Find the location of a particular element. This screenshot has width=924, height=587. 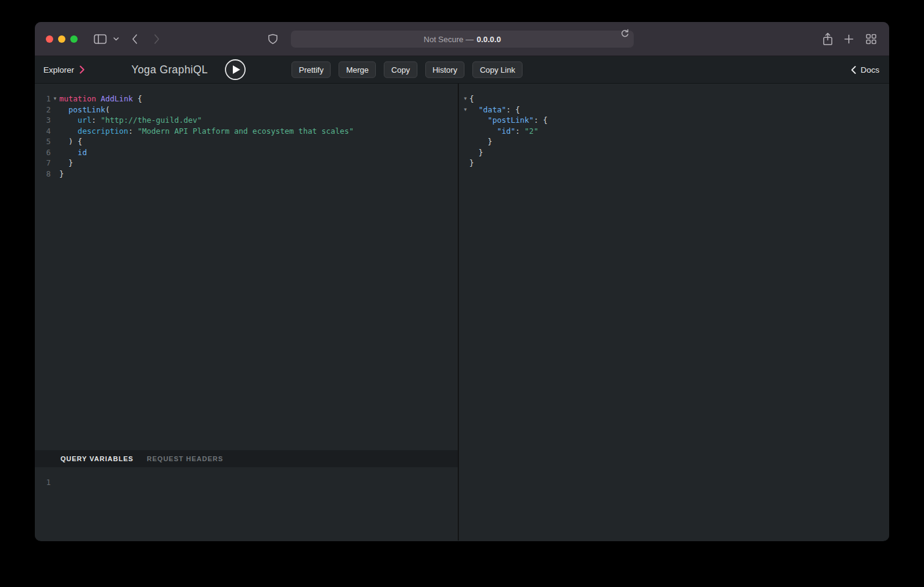

sidebar-toggle-button is located at coordinates (100, 39).